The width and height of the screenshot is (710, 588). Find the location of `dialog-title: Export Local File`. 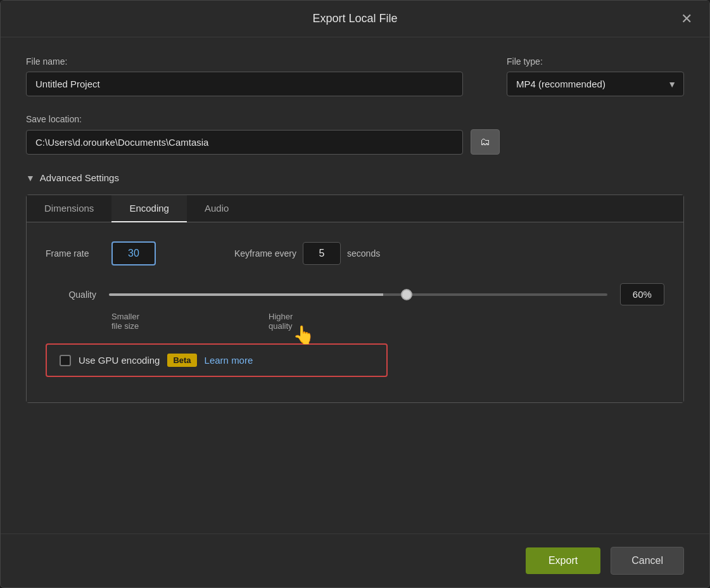

dialog-title: Export Local File is located at coordinates (355, 19).